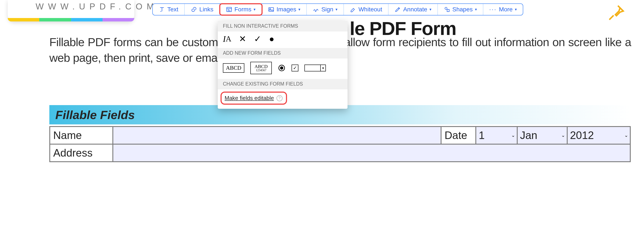 This screenshot has width=644, height=231. I want to click on images-tool-button: Images ▾, so click(284, 10).